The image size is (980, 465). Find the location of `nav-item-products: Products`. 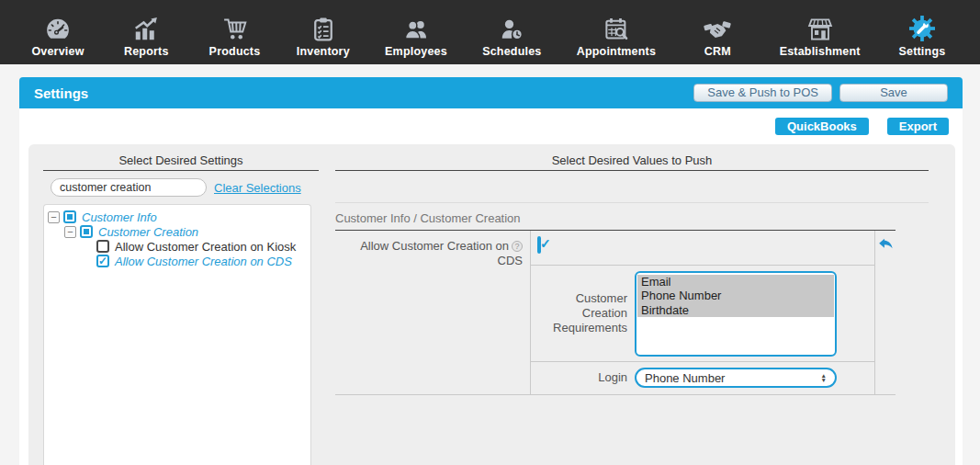

nav-item-products: Products is located at coordinates (235, 35).